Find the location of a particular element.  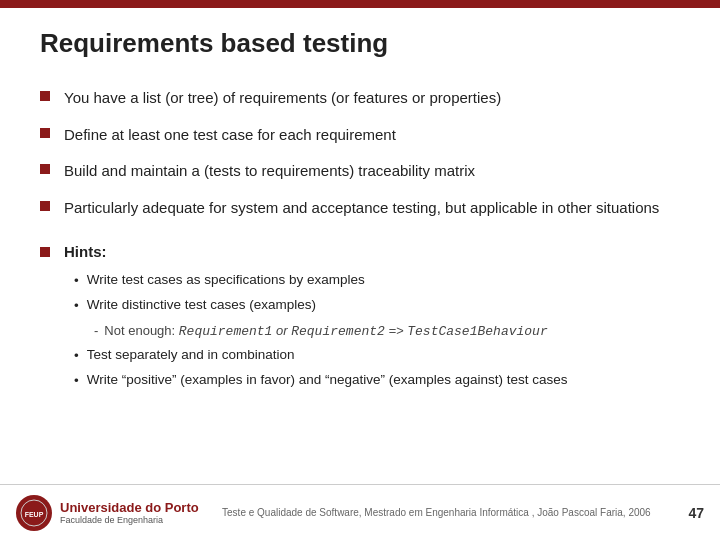

bullet-text: You have a list (or tree) of requirement… is located at coordinates (372, 98).